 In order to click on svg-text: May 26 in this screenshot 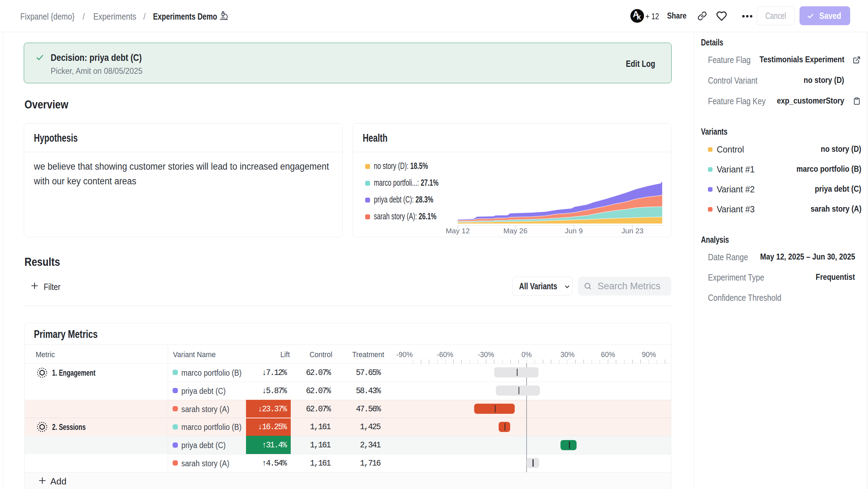, I will do `click(516, 231)`.